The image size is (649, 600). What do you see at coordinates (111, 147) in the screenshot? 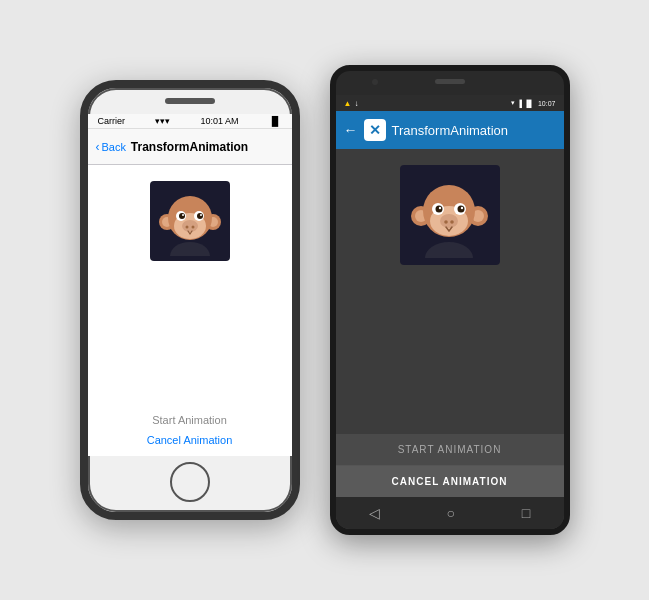
I see `ios-back-button: ‹ Back` at bounding box center [111, 147].